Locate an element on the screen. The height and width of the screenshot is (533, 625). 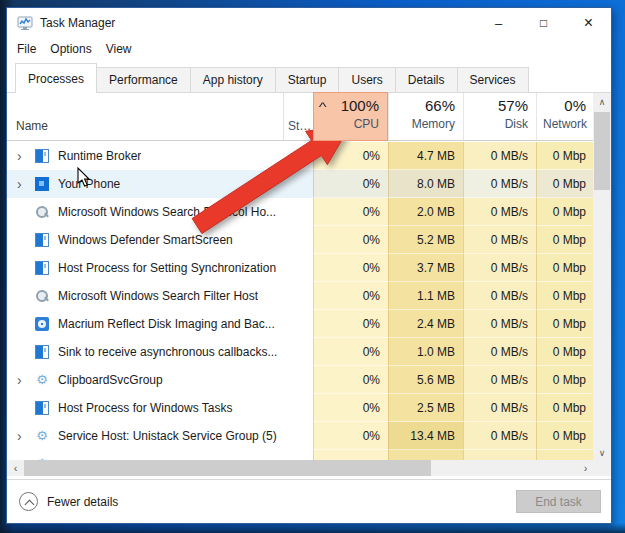
process-memory-value: 2.0 MB is located at coordinates (426, 212).